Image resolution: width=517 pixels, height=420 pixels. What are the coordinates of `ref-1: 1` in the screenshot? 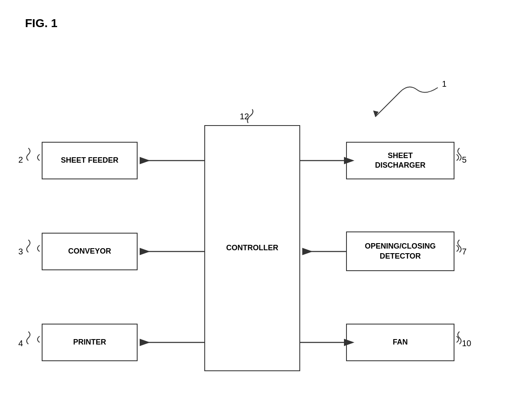 It's located at (444, 84).